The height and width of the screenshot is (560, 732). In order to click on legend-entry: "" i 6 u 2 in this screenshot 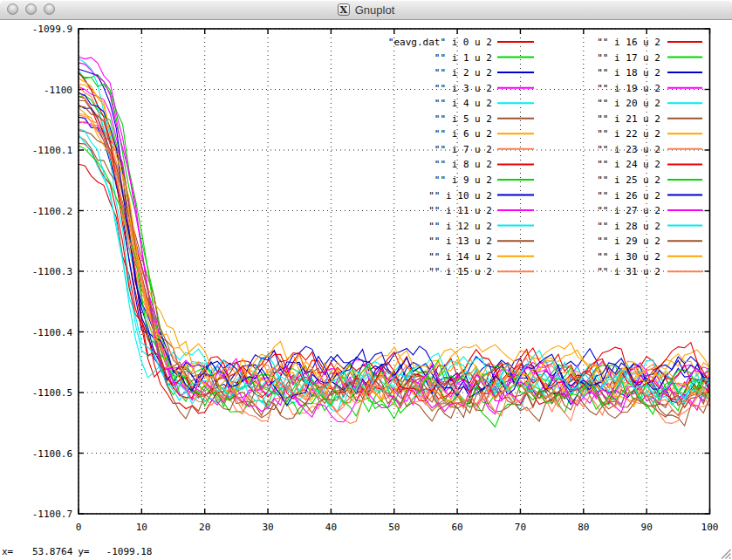, I will do `click(484, 134)`.